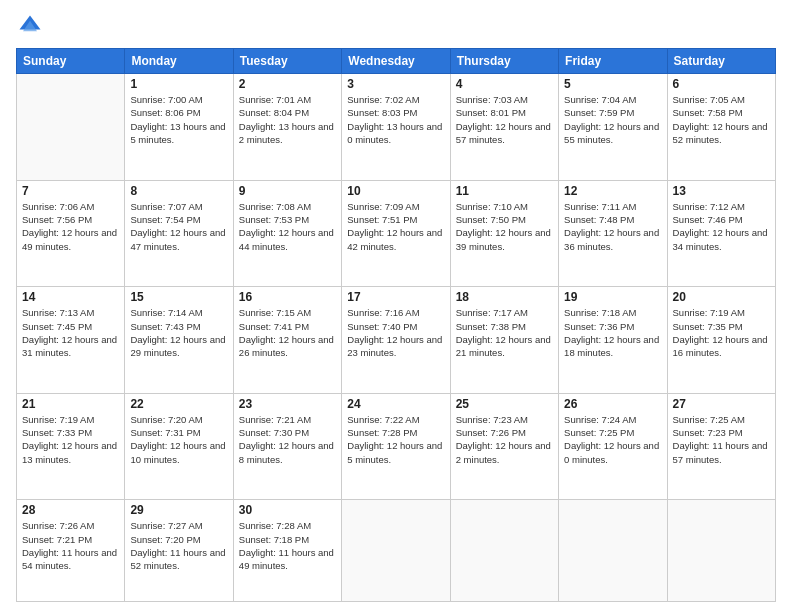 This screenshot has width=792, height=612. I want to click on day-info: Sunrise: 7:06 AMSunset: 7:56 PMDaylight:…, so click(70, 226).